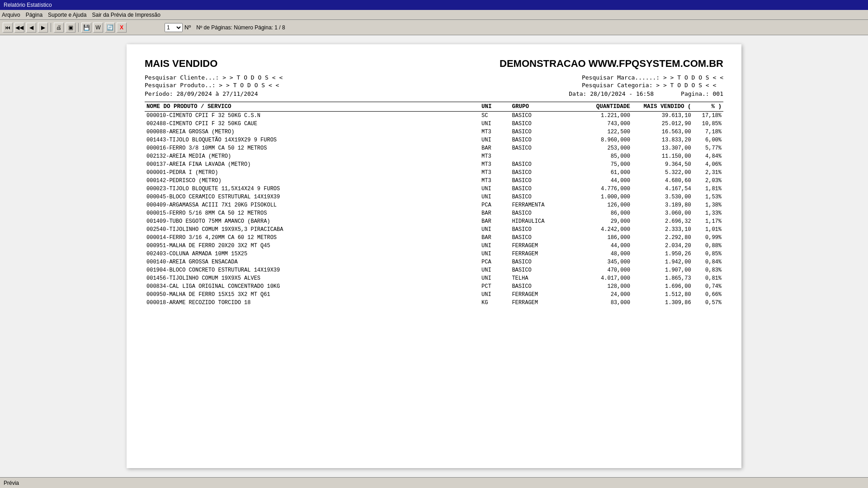 The width and height of the screenshot is (868, 488). I want to click on menu-bar: Arquivo Página Suporte e Ajuda Sair da P…, so click(434, 15).